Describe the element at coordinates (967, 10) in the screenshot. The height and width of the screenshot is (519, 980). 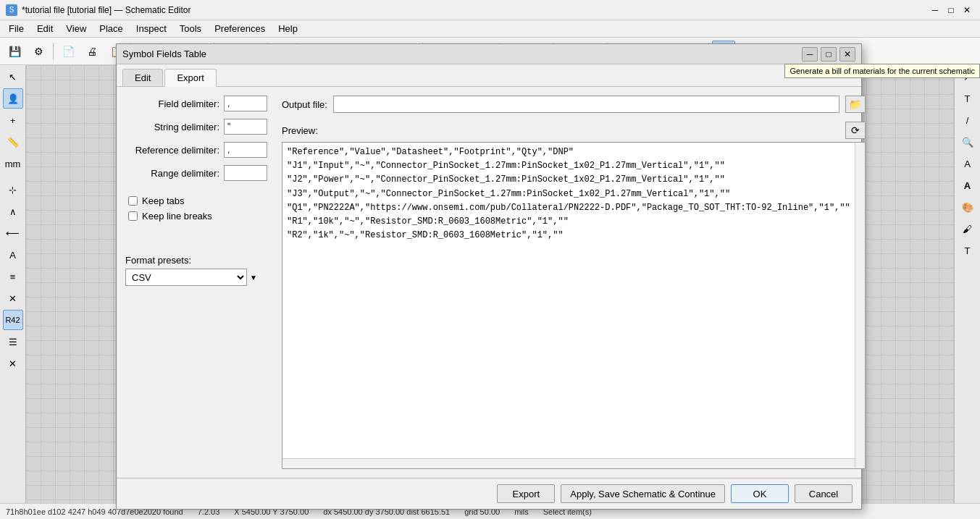
I see `close-button: ✕` at that location.